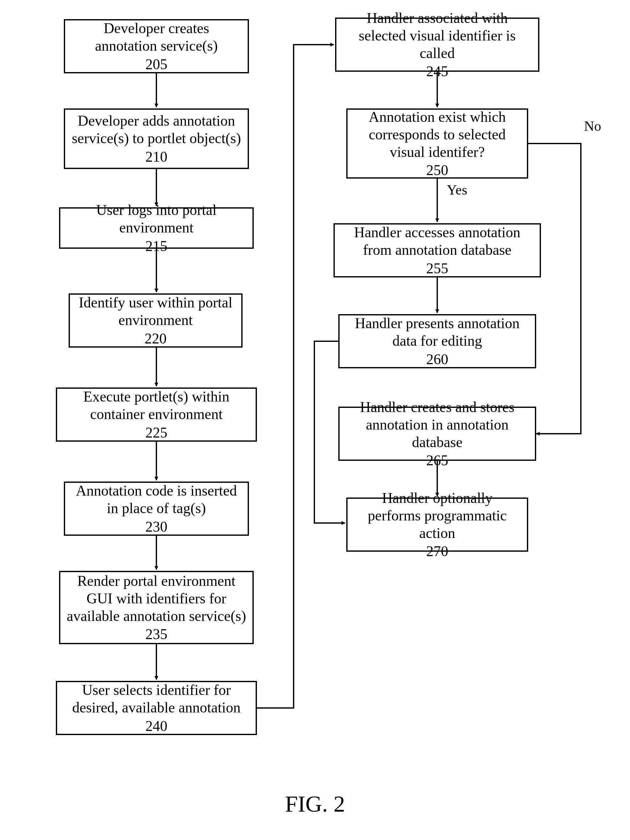  I want to click on node-225: Execute portlet(s) within container envi…, so click(157, 415).